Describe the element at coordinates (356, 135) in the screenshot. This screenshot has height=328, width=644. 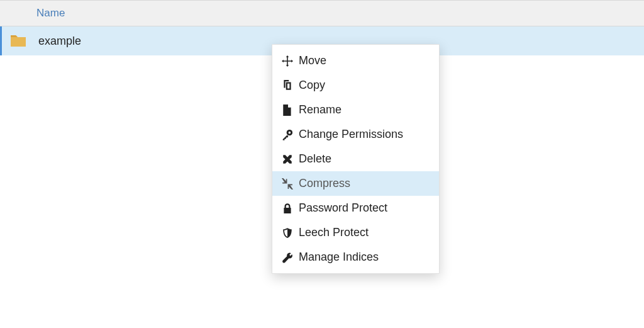
I see `menu-item-change-permissions: Change Permissions` at that location.